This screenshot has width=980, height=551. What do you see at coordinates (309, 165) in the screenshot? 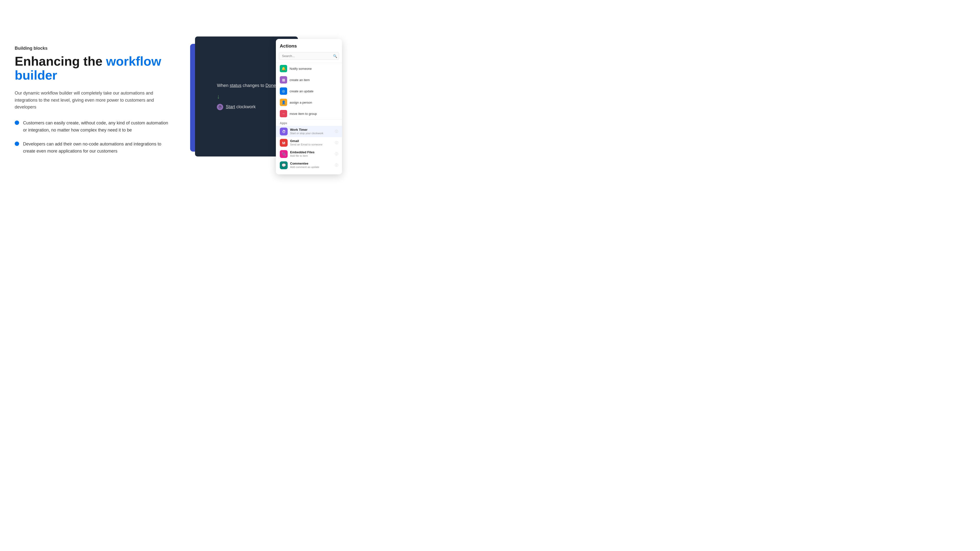
I see `app-item-commentee: 💬 Commentee Add comment as update ⓘ` at bounding box center [309, 165].